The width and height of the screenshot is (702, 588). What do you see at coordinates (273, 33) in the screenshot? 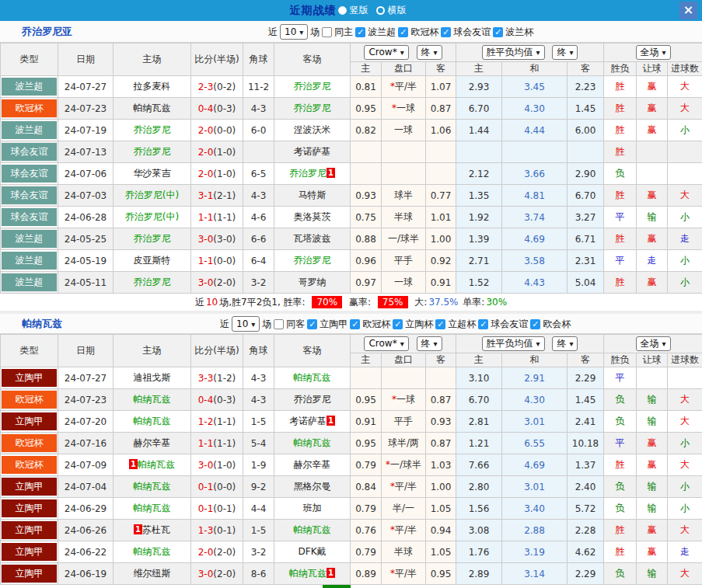
I see `near-label: 近` at bounding box center [273, 33].